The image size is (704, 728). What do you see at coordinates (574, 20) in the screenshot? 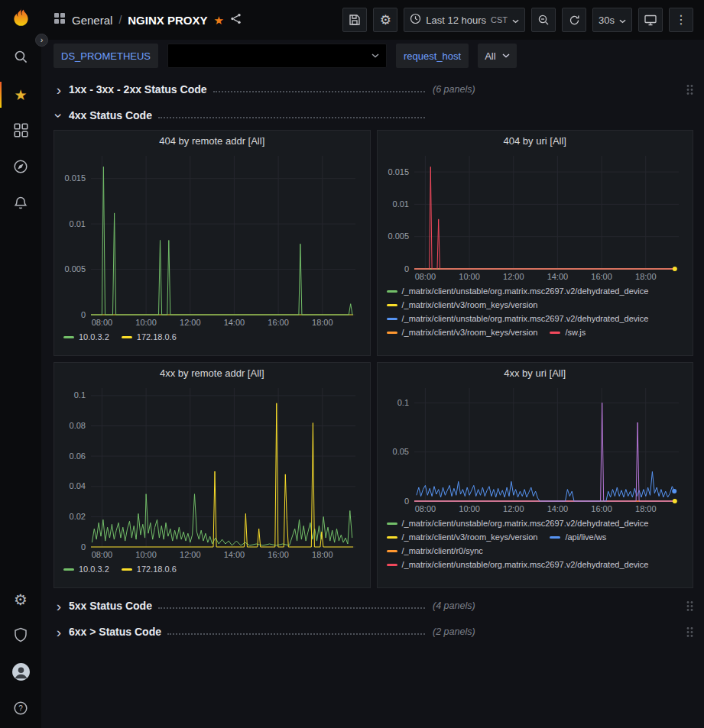
I see `refresh-button` at bounding box center [574, 20].